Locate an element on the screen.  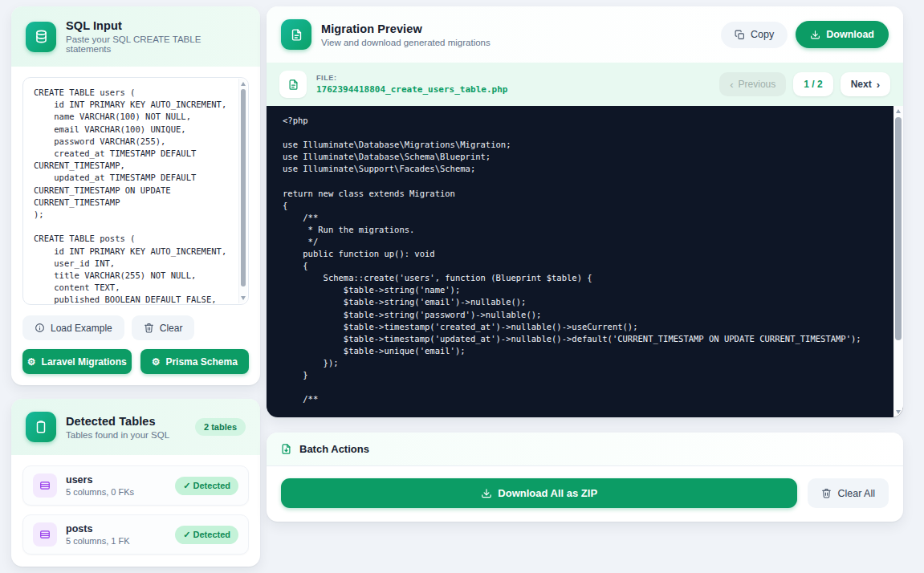
code-scrollbar-thumb is located at coordinates (898, 229).